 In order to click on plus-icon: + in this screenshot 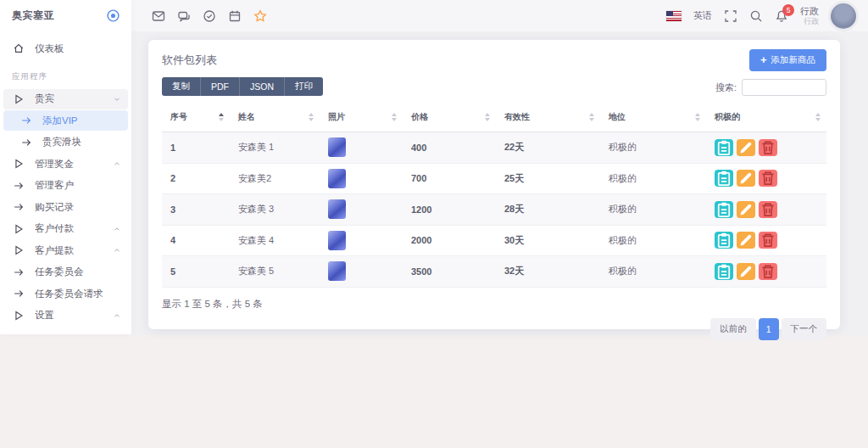, I will do `click(764, 60)`.